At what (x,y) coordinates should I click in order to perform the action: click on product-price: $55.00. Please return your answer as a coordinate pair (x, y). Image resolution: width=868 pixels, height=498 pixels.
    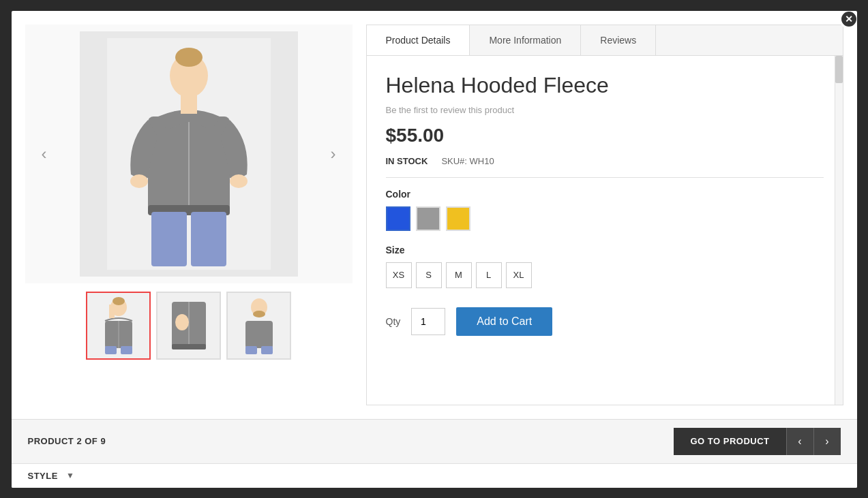
    Looking at the image, I should click on (605, 136).